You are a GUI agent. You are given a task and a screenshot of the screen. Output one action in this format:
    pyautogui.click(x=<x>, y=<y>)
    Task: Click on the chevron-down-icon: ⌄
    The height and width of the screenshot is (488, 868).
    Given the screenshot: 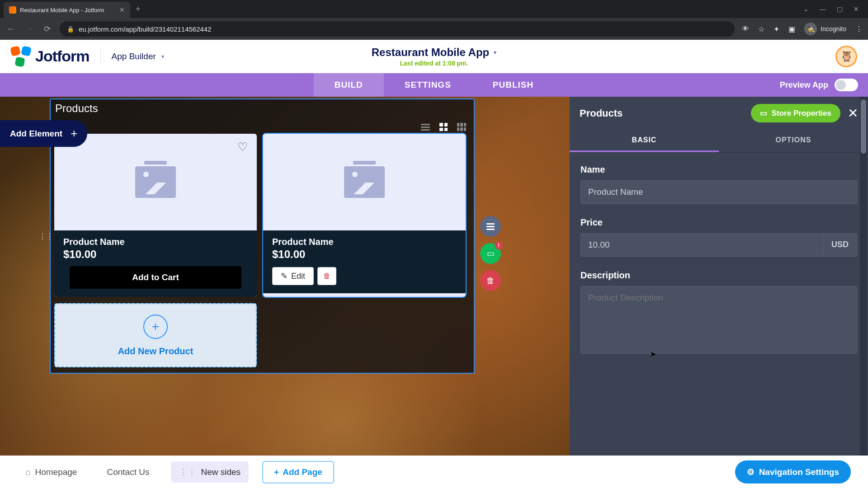 What is the action you would take?
    pyautogui.click(x=806, y=9)
    